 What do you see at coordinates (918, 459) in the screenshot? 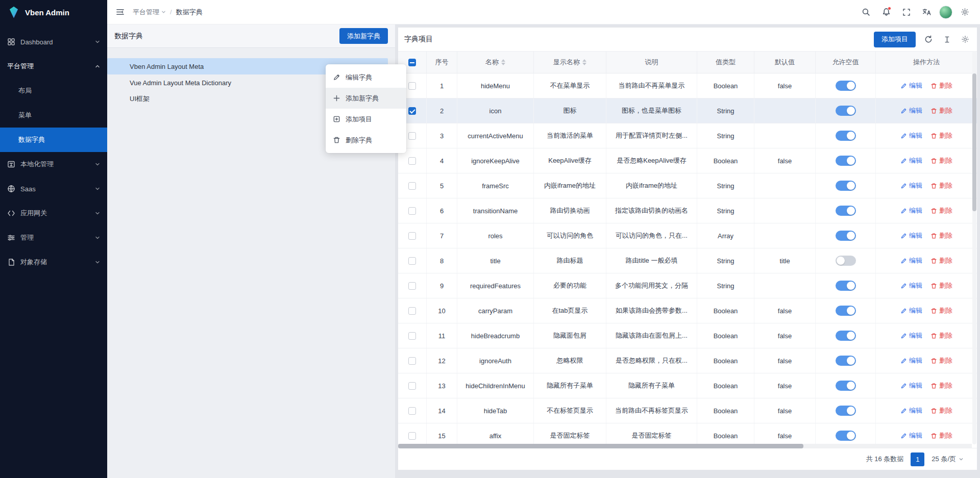
I see `pagination-page-1: 1` at bounding box center [918, 459].